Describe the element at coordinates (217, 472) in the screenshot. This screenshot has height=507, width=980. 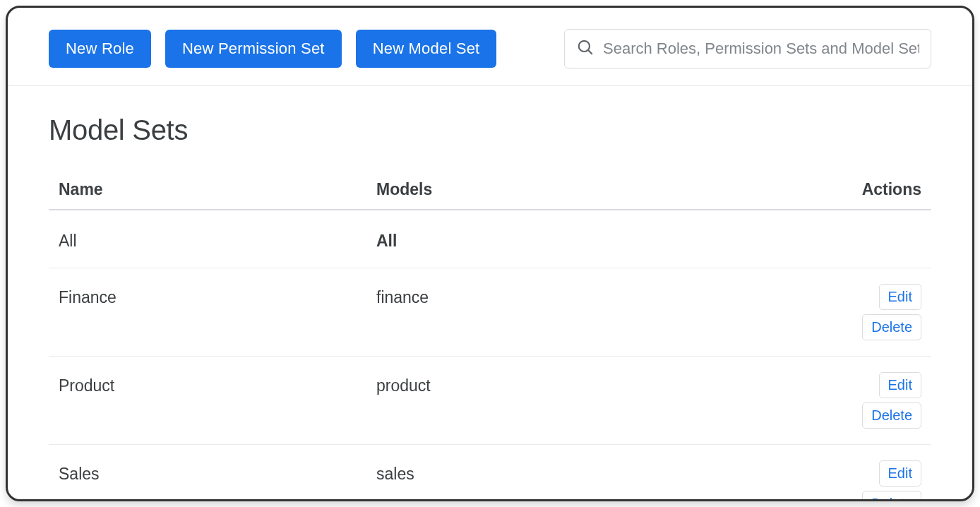
I see `cell-name: Sales` at that location.